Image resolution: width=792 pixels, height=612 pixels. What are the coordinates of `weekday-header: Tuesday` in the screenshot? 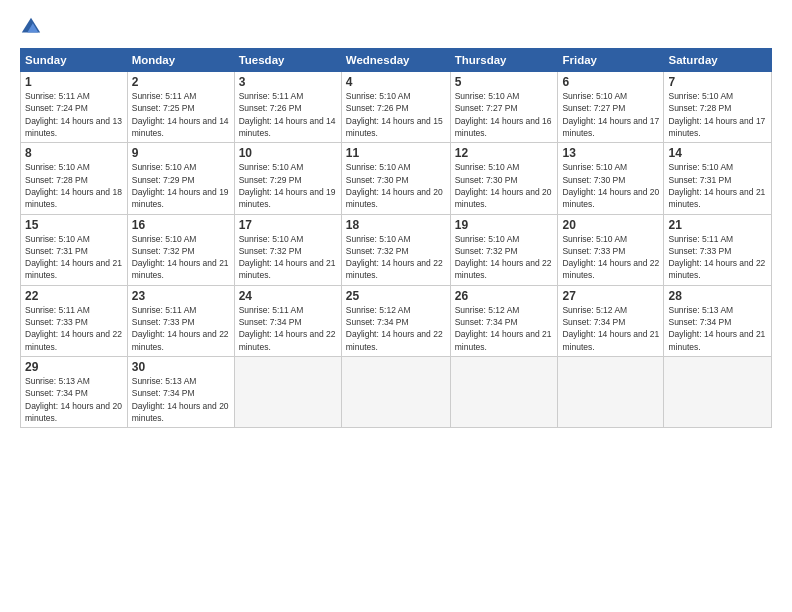 It's located at (288, 60).